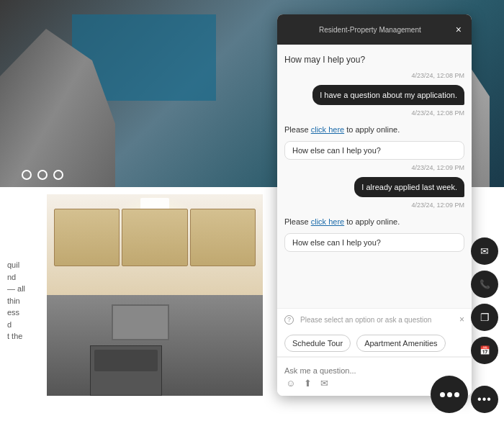  Describe the element at coordinates (29, 325) in the screenshot. I see `sidebar-line-6: d` at that location.